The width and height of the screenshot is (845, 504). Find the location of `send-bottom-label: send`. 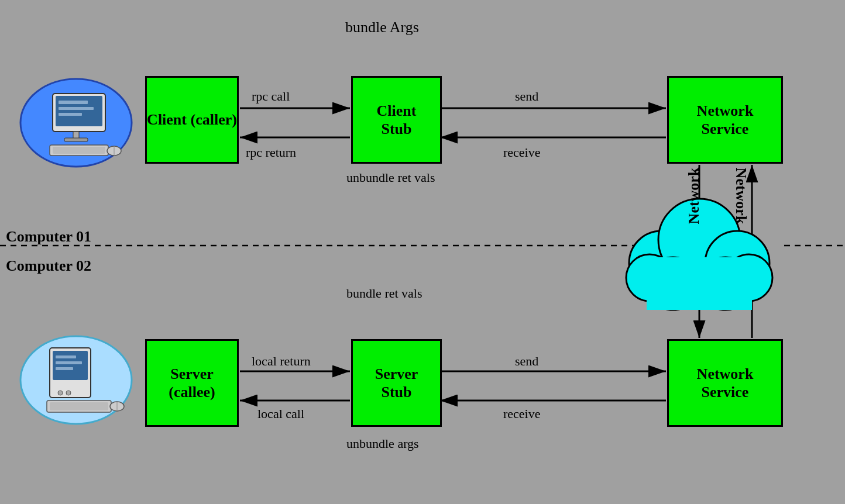

send-bottom-label: send is located at coordinates (527, 361).